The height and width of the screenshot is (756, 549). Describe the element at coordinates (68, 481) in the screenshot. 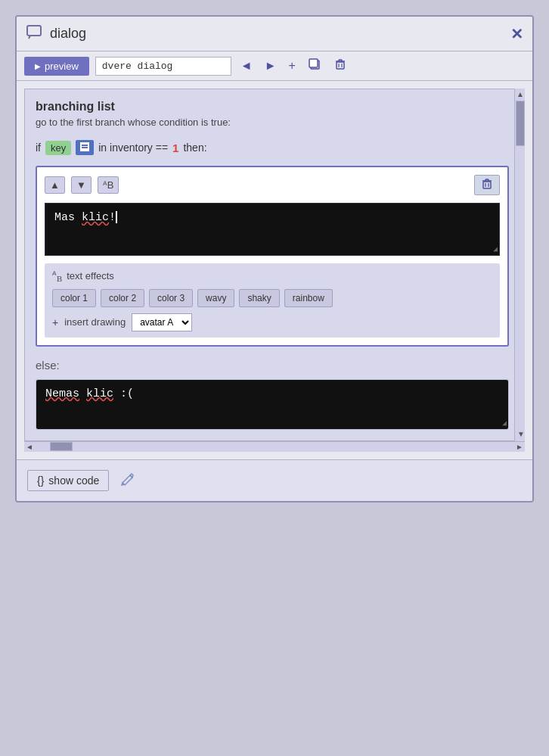

I see `show-code-button: {} show code` at that location.